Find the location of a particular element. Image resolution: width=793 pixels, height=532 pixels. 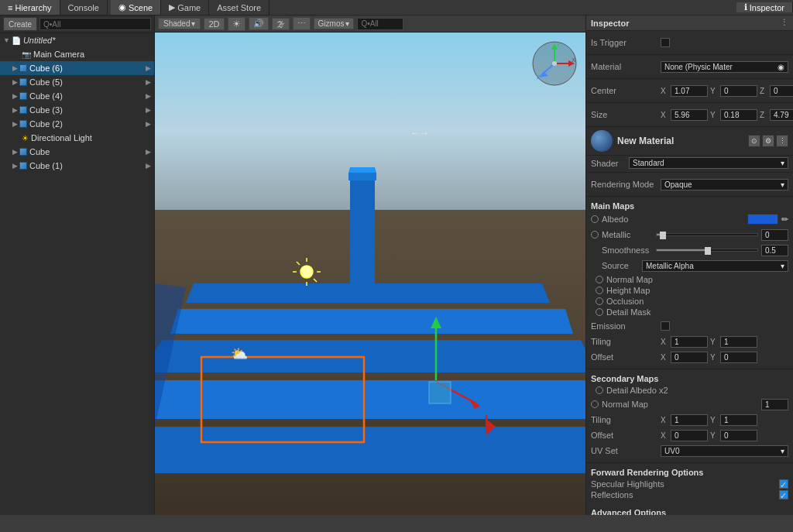

shader-row: Shader Standard ▾ is located at coordinates (689, 164).